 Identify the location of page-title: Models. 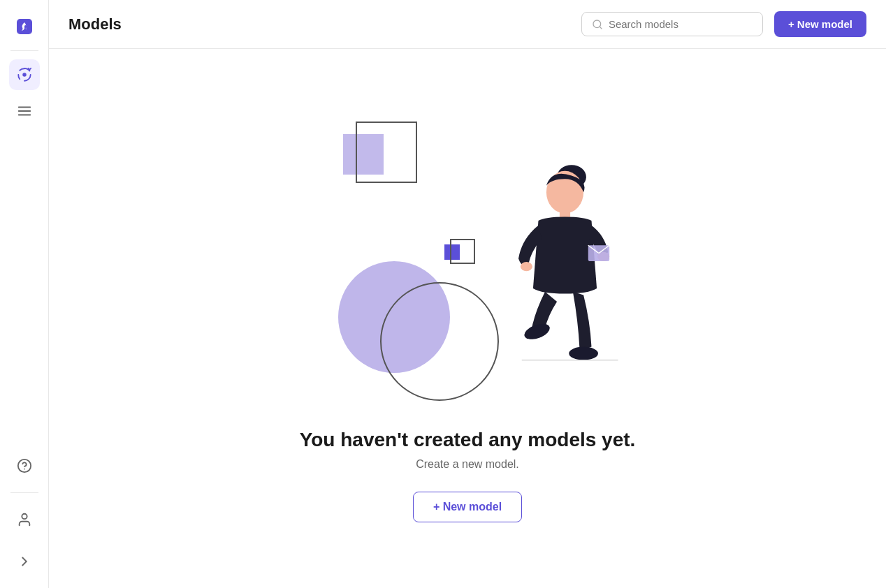
(319, 24).